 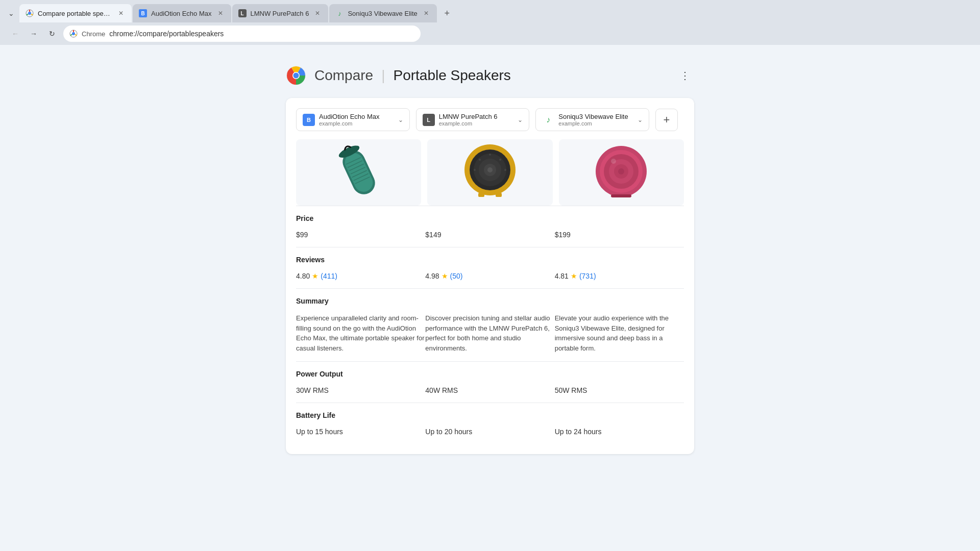 What do you see at coordinates (490, 372) in the screenshot?
I see `power-section-row: Power Output` at bounding box center [490, 372].